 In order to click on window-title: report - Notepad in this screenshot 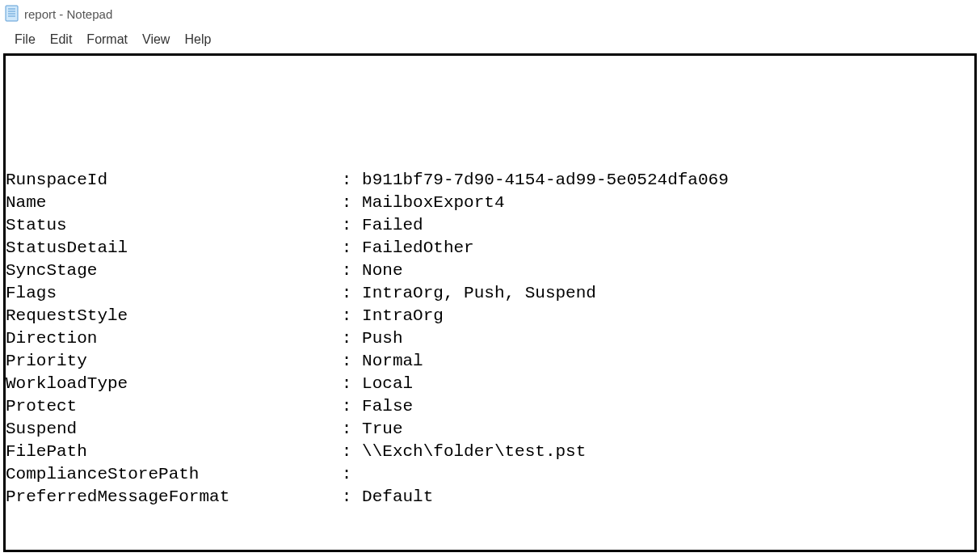, I will do `click(68, 15)`.